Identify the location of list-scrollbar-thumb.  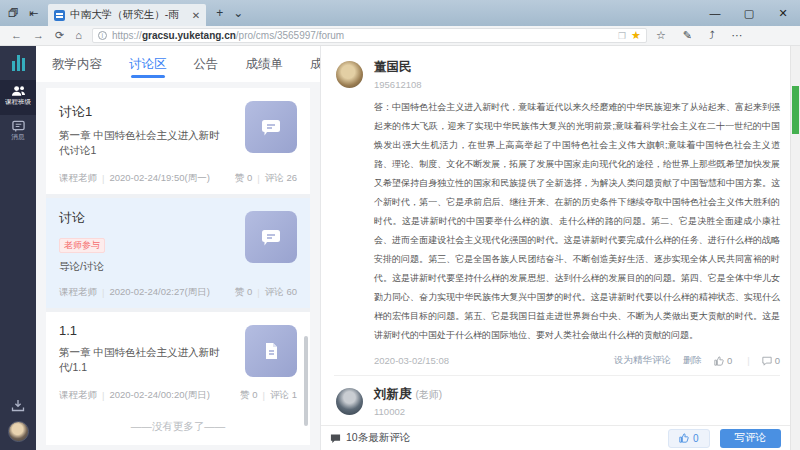
(306, 381).